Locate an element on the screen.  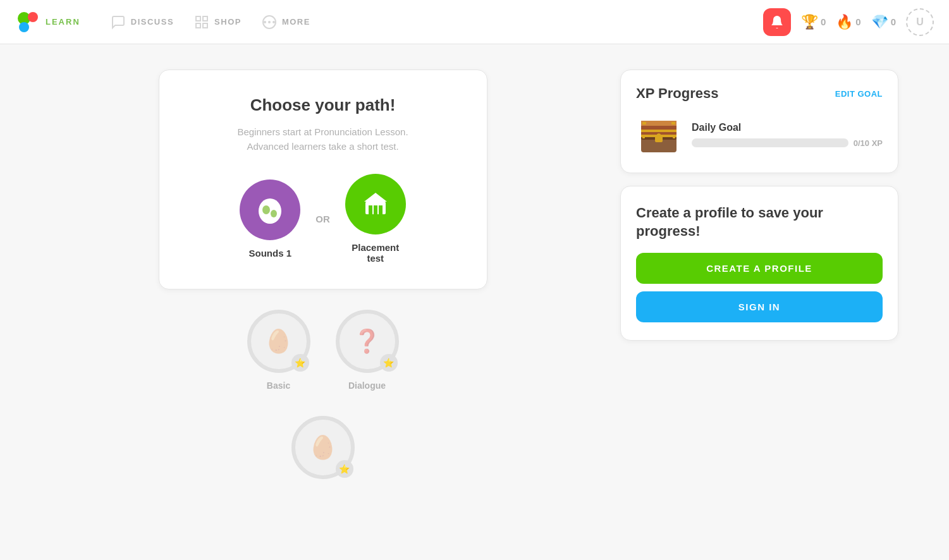
nav-more: MORE is located at coordinates (286, 22).